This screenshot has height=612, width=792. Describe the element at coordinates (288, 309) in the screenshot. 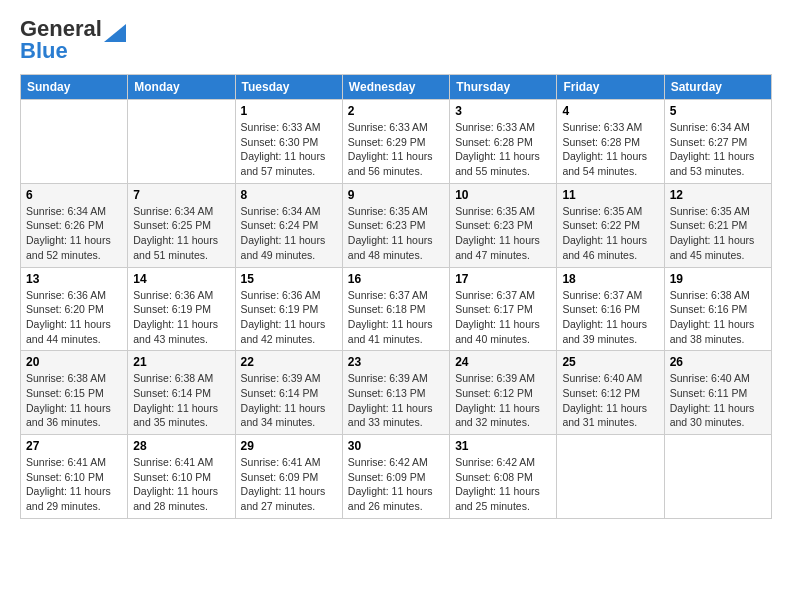

I see `calendar-cell: 15Sunrise: 6:36 AM Sunset: 6:19 PM Dayli…` at that location.